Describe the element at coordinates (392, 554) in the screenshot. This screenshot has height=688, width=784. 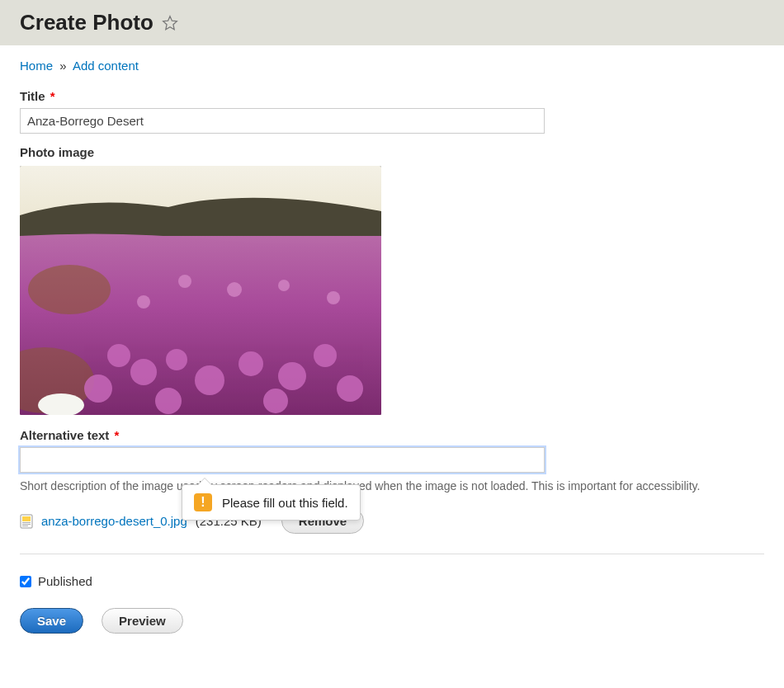
I see `divider` at that location.